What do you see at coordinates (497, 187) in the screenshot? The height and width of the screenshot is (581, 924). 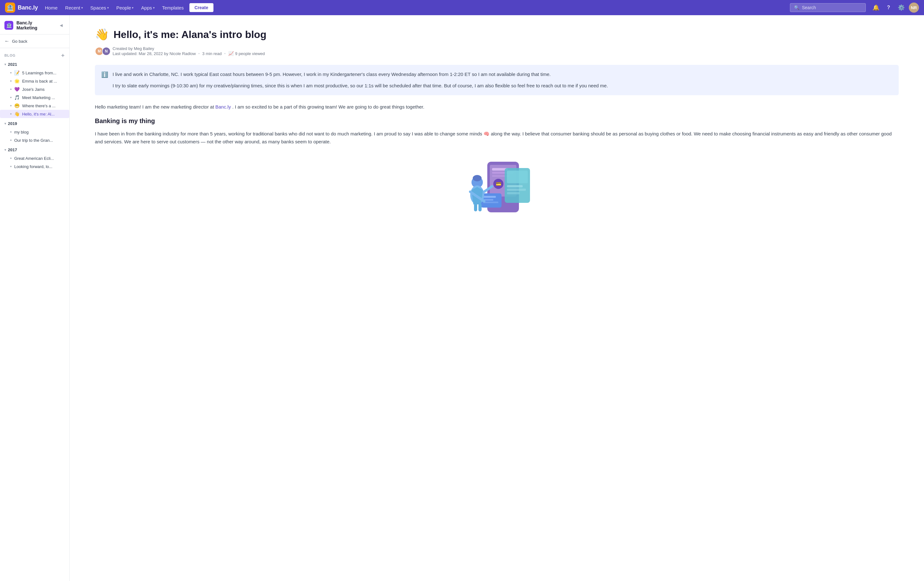 I see `illustration-container: 💳` at bounding box center [497, 187].